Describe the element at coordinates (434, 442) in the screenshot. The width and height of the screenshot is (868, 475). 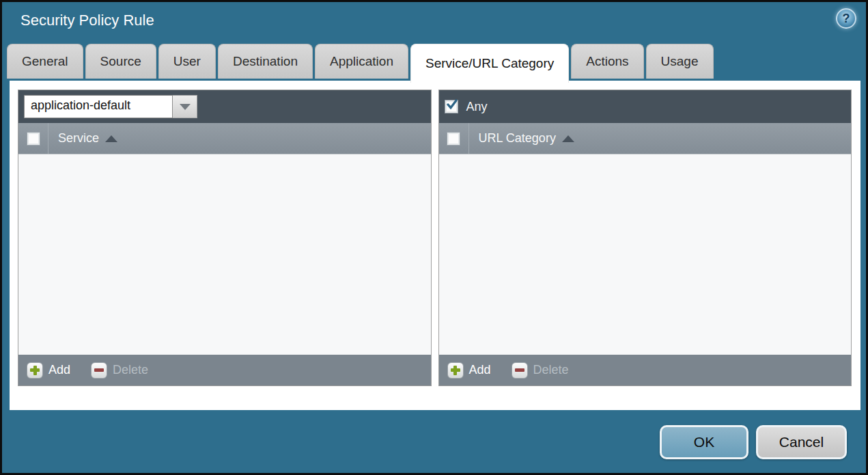
I see `dialog-footer: OK Cancel` at that location.